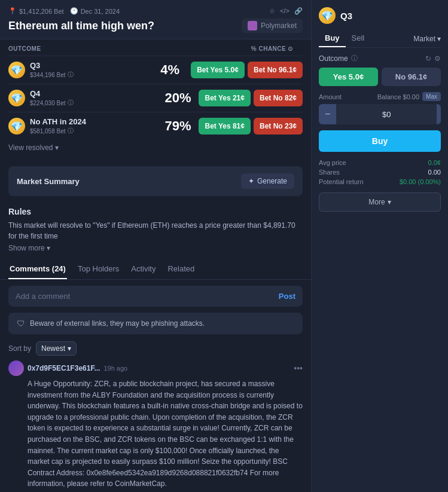  Describe the element at coordinates (218, 70) in the screenshot. I see `bet-yes-q3: Bet Yes 5.0¢` at that location.